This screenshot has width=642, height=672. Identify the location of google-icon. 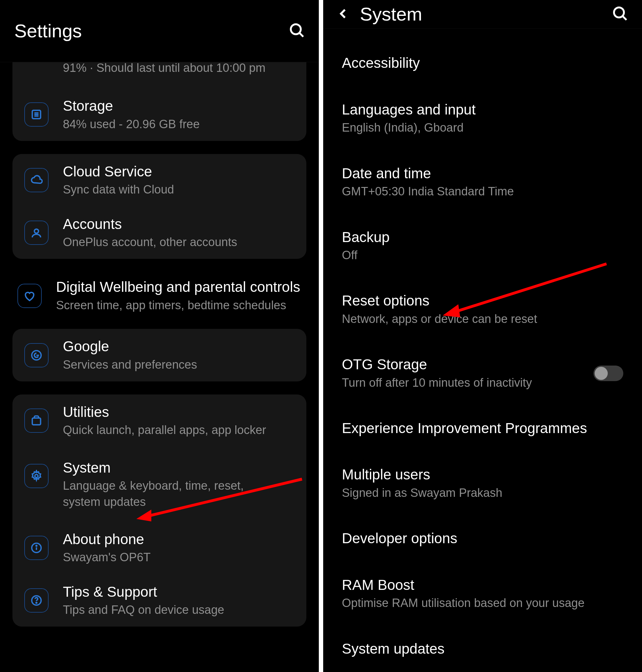
(36, 355).